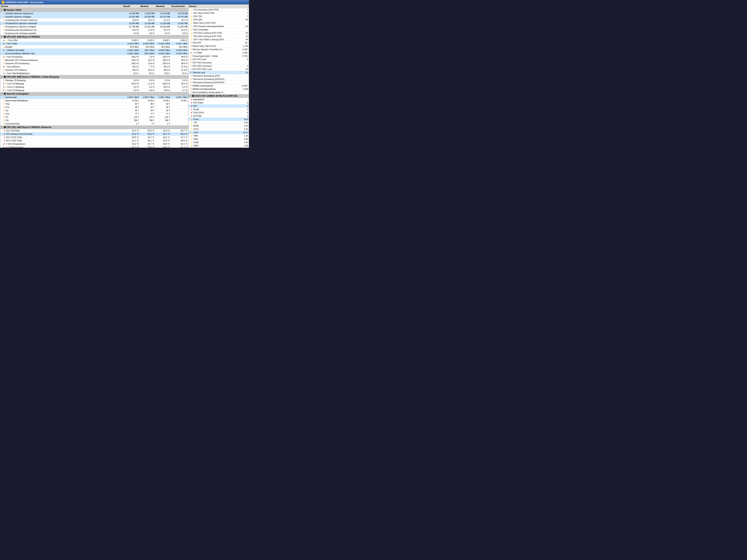  Describe the element at coordinates (95, 146) in the screenshot. I see `data-row-cpu_enhanced-5: ▶▼ L3-Temperaturen 41.7 °C 35.8 °C 42.5 …` at that location.